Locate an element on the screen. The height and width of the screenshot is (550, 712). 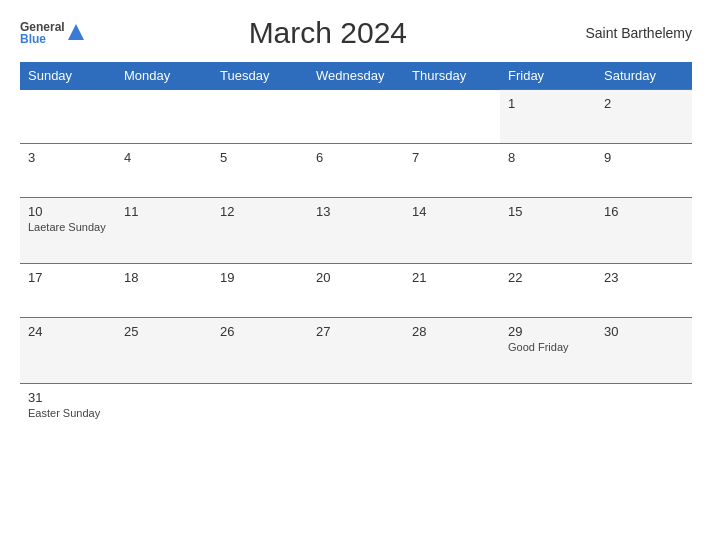
logo-icon is located at coordinates (76, 34).